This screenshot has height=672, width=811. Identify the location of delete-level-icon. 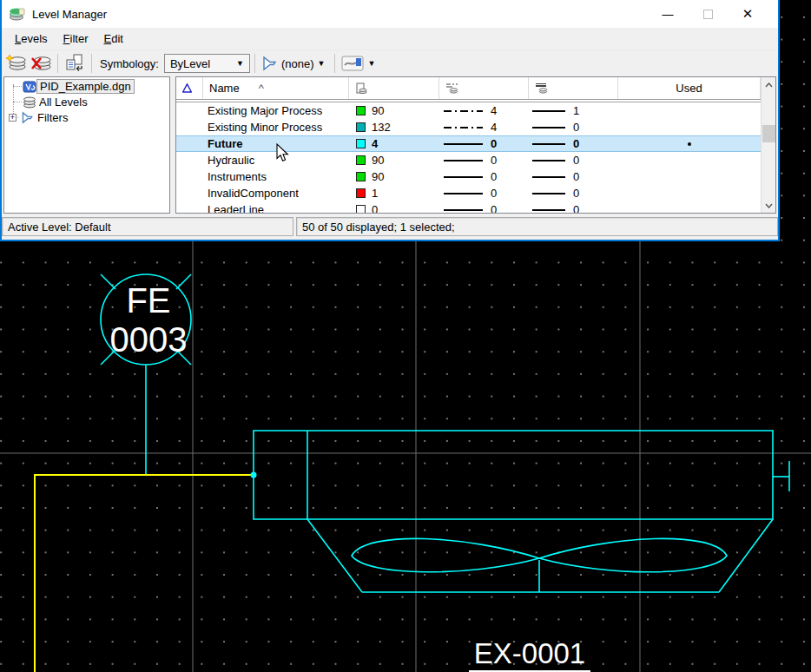
(41, 63).